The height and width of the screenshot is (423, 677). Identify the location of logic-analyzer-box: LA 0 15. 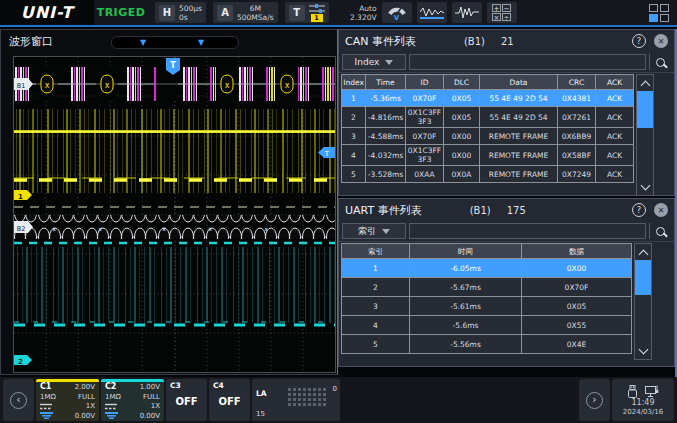
(296, 400).